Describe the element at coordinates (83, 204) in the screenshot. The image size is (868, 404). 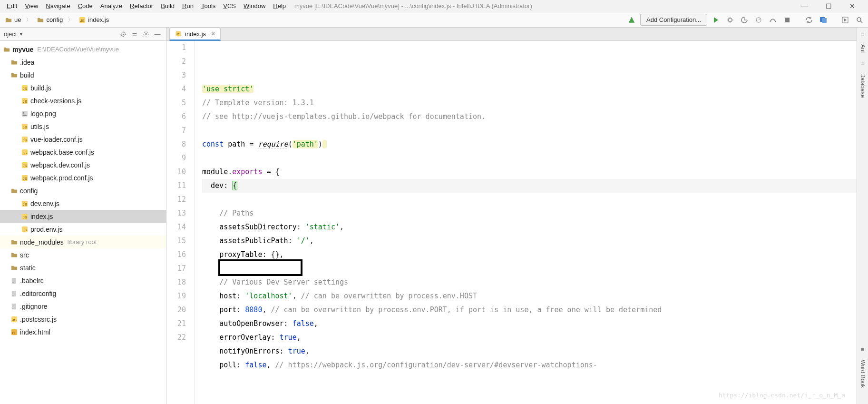
I see `tree-item: JSdev.env.js` at that location.